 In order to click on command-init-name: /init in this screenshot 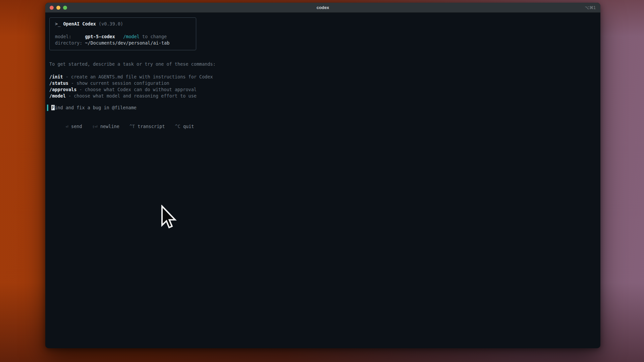, I will do `click(56, 77)`.